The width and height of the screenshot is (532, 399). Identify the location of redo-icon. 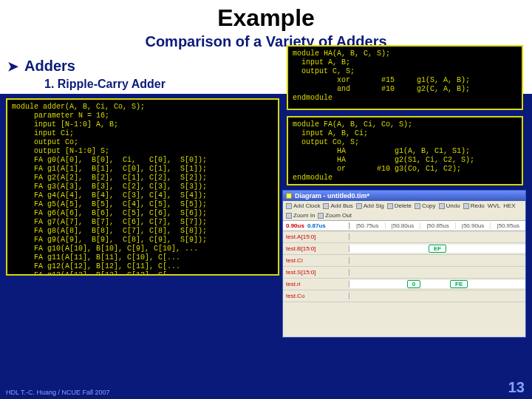
(466, 206).